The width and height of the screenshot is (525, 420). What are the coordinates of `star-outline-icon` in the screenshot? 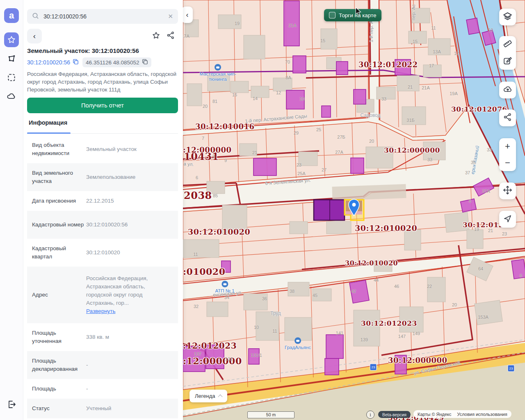 It's located at (156, 36).